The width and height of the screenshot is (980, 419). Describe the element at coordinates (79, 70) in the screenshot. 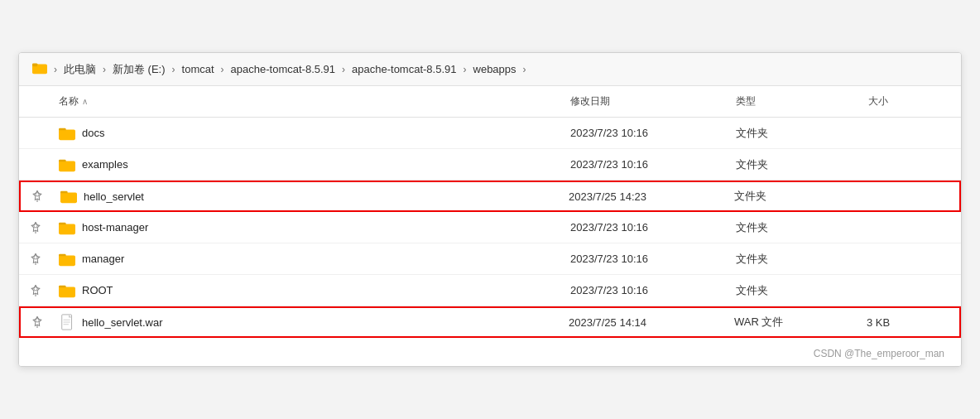

I see `breadcrumb-item-computer: 此电脑` at that location.